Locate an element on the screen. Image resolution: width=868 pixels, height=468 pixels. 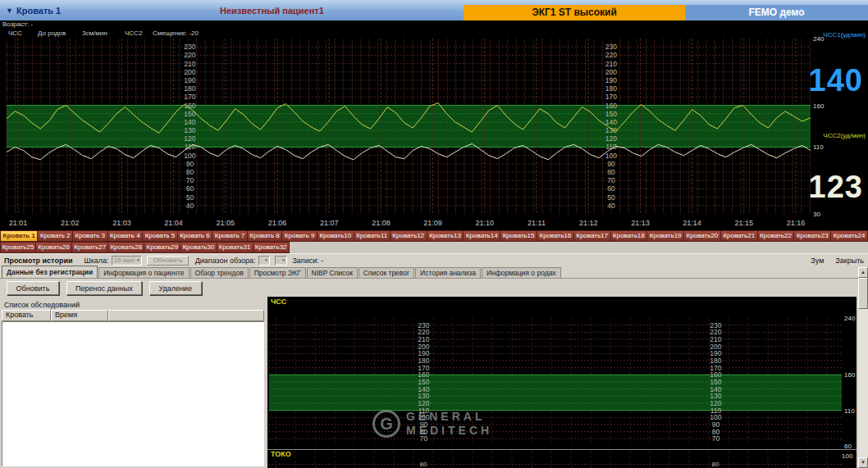
patient-age-bar: Возраст: - is located at coordinates (434, 25).